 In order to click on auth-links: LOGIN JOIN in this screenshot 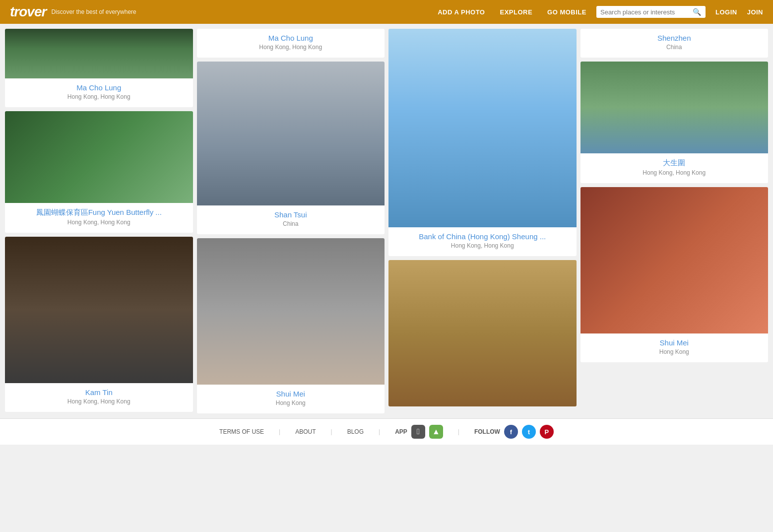, I will do `click(739, 12)`.